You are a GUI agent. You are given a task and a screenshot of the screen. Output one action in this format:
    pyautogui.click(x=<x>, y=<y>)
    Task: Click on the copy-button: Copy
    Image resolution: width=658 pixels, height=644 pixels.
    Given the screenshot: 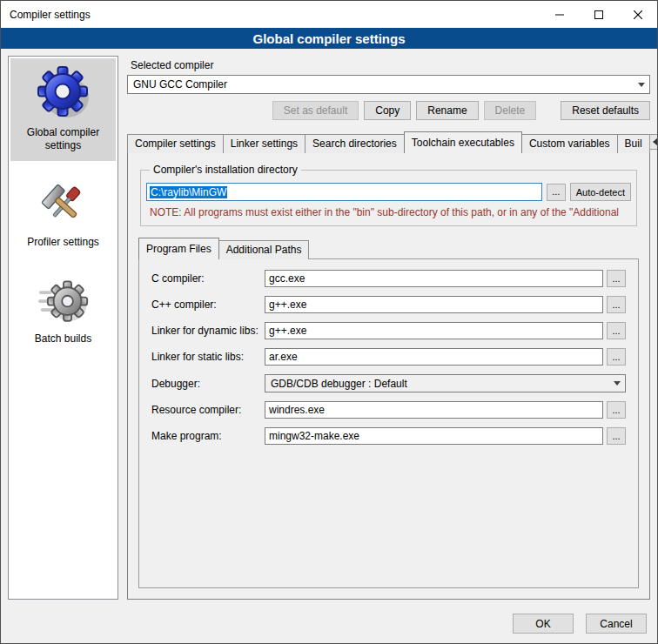 What is the action you would take?
    pyautogui.click(x=387, y=111)
    